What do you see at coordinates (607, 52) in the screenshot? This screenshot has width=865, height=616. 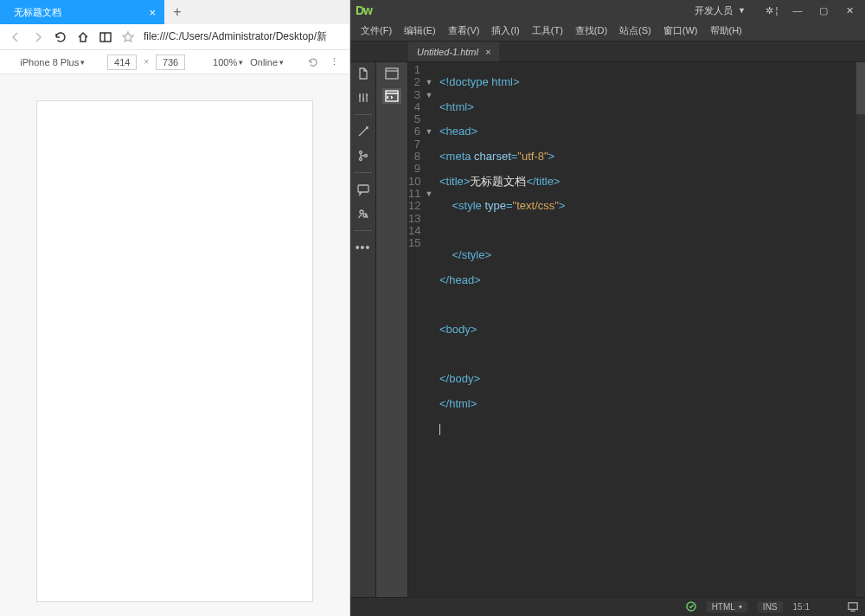 I see `document-tabbar: Untitled-1.html ×` at bounding box center [607, 52].